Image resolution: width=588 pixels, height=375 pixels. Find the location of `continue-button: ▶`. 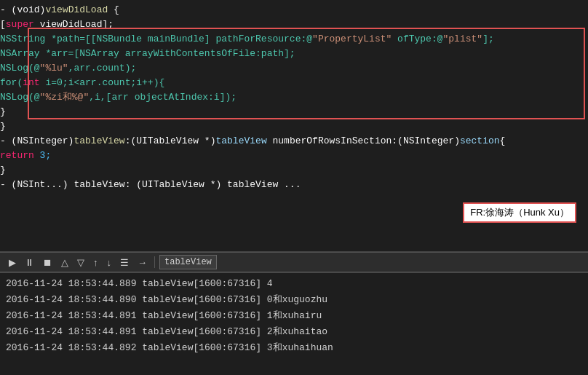

continue-button: ▶ is located at coordinates (12, 262).